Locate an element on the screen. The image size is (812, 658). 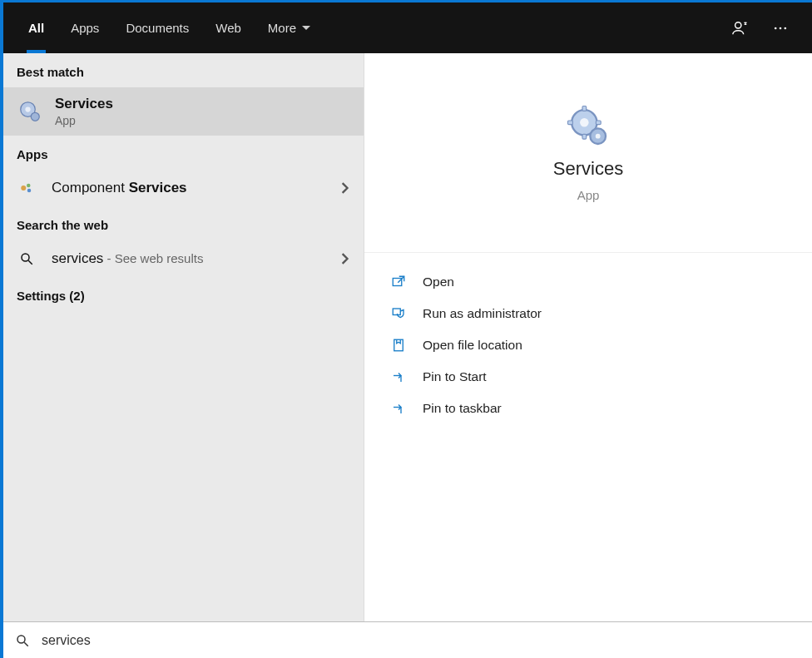
action-label: Run as administrator is located at coordinates (483, 314).